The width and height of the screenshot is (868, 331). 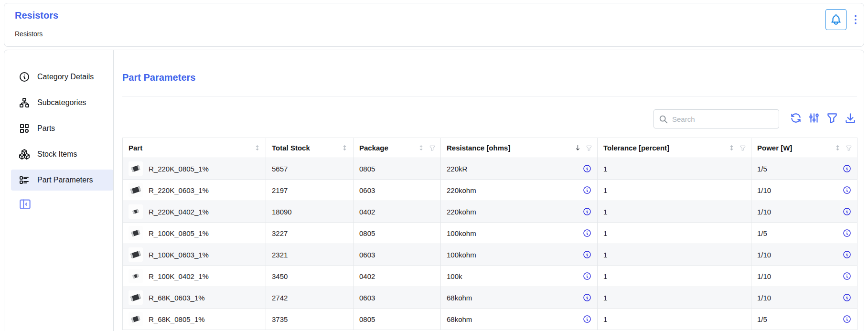 I want to click on column-header-package: Package, so click(x=397, y=148).